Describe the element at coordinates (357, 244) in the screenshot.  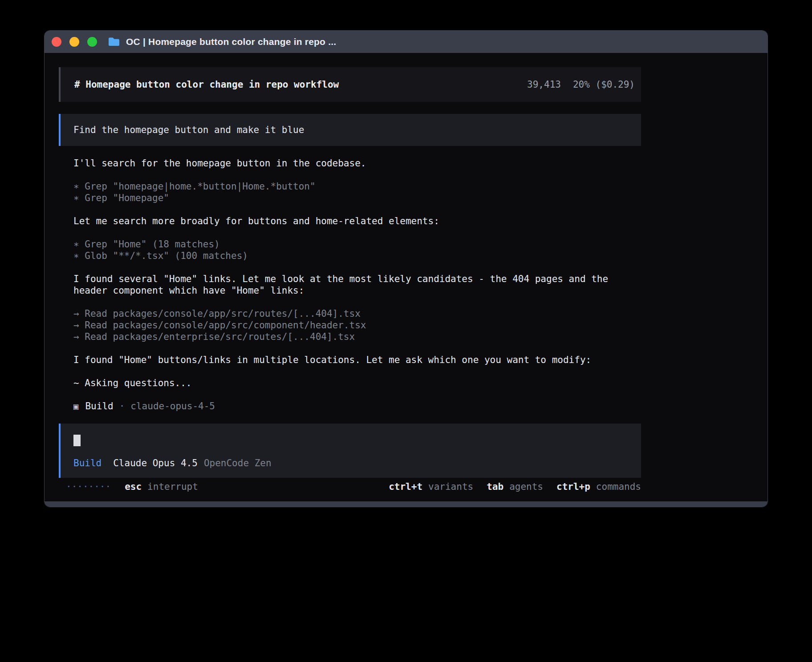
I see `tool-call-line: ∗ Grep "Home" (18 matches)` at that location.